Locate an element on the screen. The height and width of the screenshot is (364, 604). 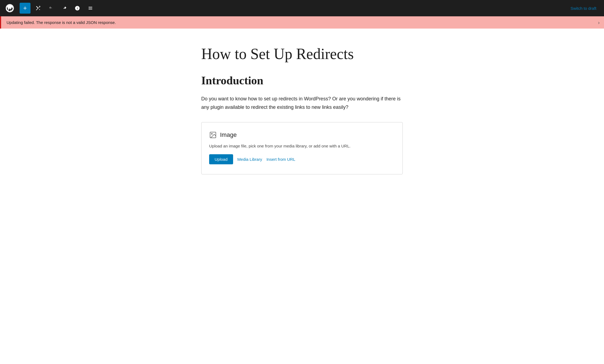
post-title: How to Set Up Redirects is located at coordinates (302, 54).